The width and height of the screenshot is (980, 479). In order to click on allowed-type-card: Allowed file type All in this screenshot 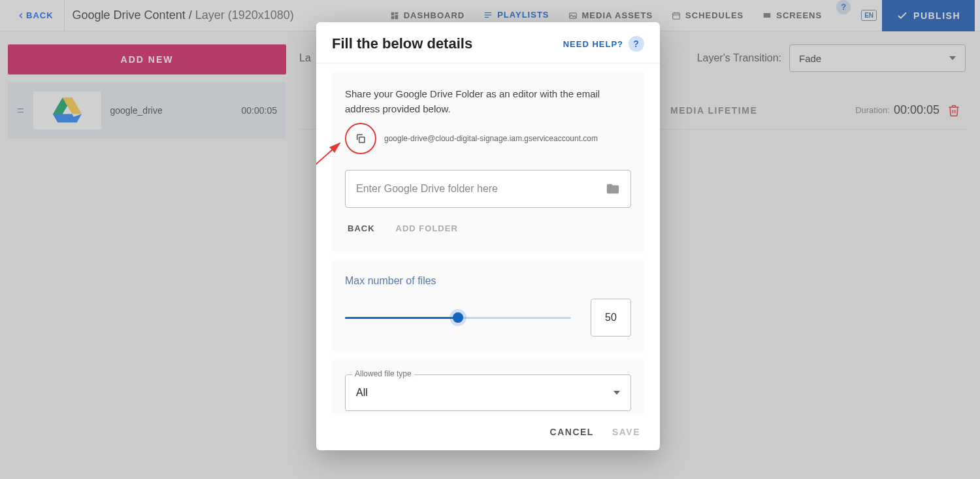, I will do `click(488, 387)`.